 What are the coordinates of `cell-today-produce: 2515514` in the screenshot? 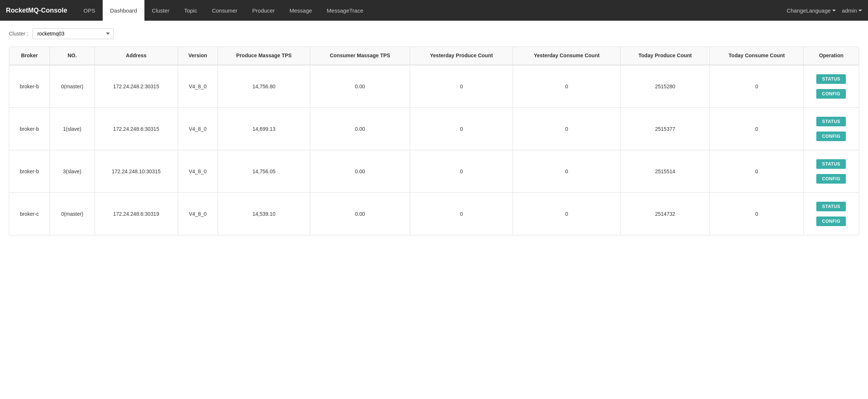 It's located at (665, 171).